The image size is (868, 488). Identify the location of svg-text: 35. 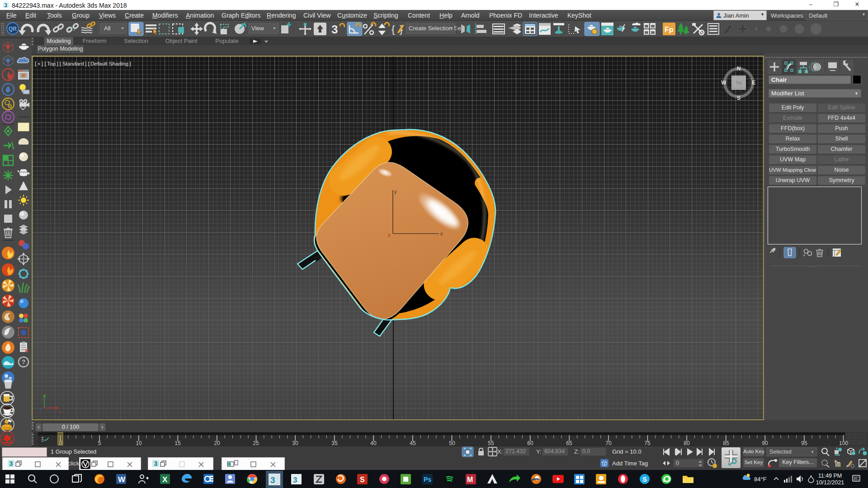
(335, 443).